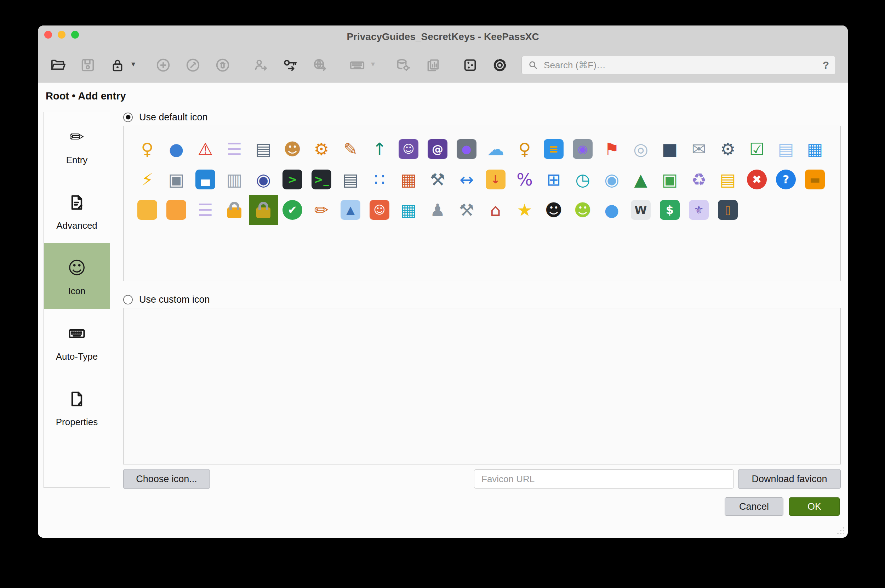 The width and height of the screenshot is (885, 588). I want to click on edit-entry-button, so click(193, 65).